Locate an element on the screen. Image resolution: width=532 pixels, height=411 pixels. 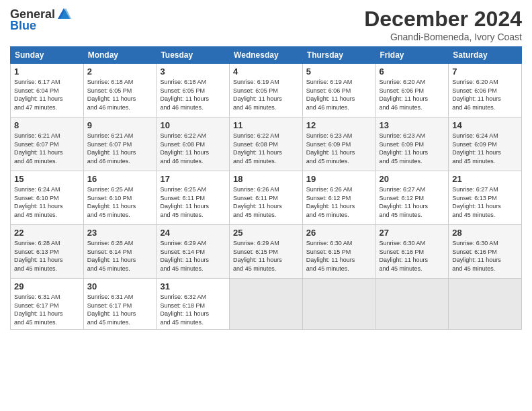
day-number: 8 is located at coordinates (47, 125).